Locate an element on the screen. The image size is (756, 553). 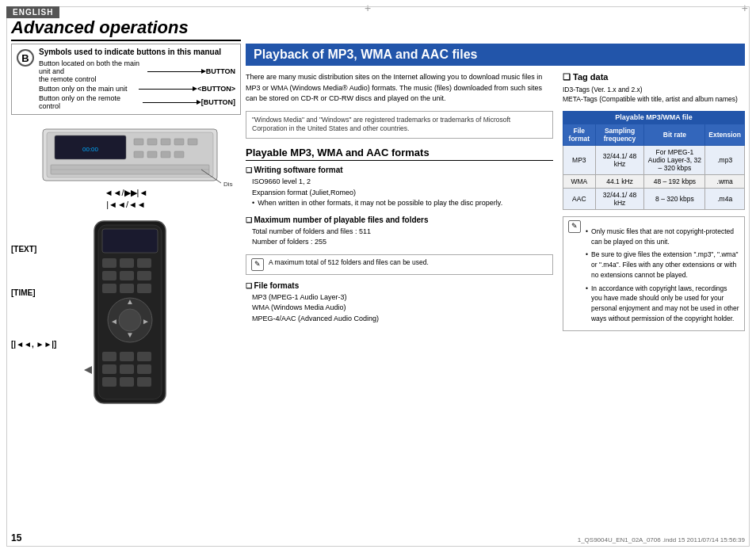
symbol-row-1: Button located on both the main unit and… is located at coordinates (137, 71).